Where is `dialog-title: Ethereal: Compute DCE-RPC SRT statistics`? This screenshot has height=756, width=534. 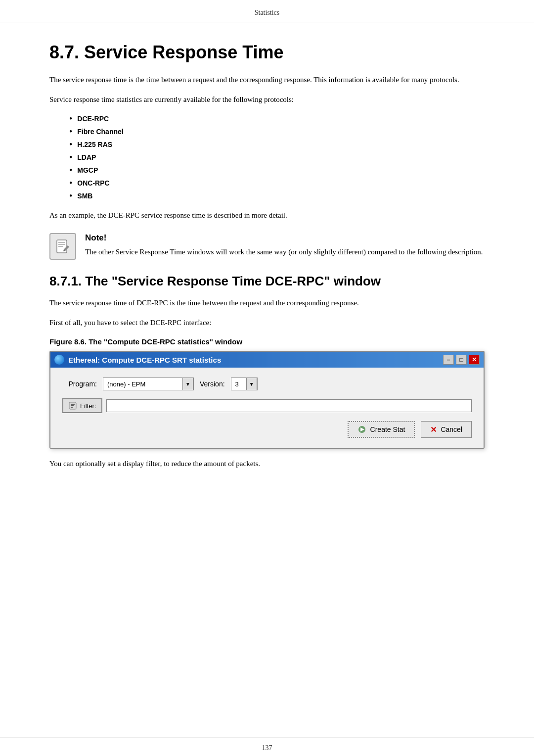
dialog-title: Ethereal: Compute DCE-RPC SRT statistics is located at coordinates (144, 360).